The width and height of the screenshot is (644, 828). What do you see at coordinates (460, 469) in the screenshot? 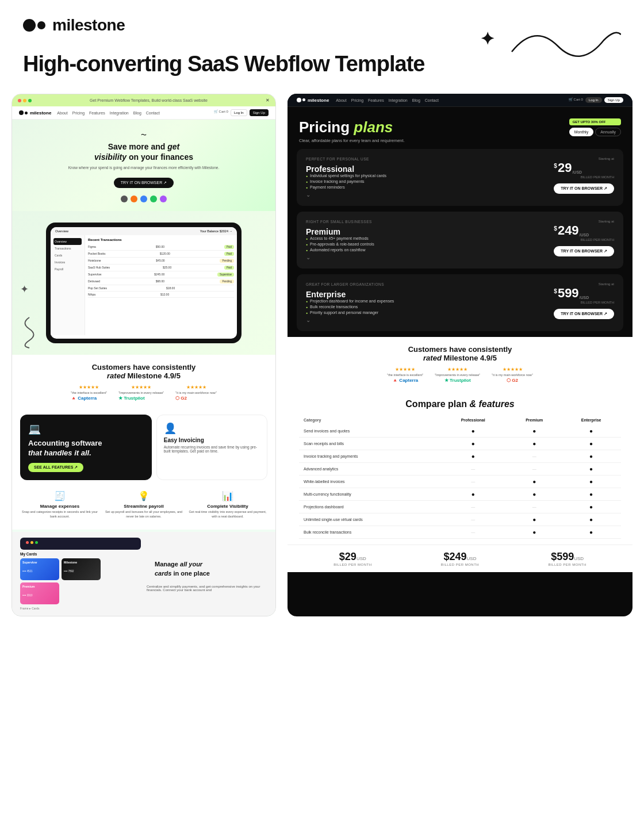
I see `compare-row-4: Advanced analytics — — ●` at bounding box center [460, 469].